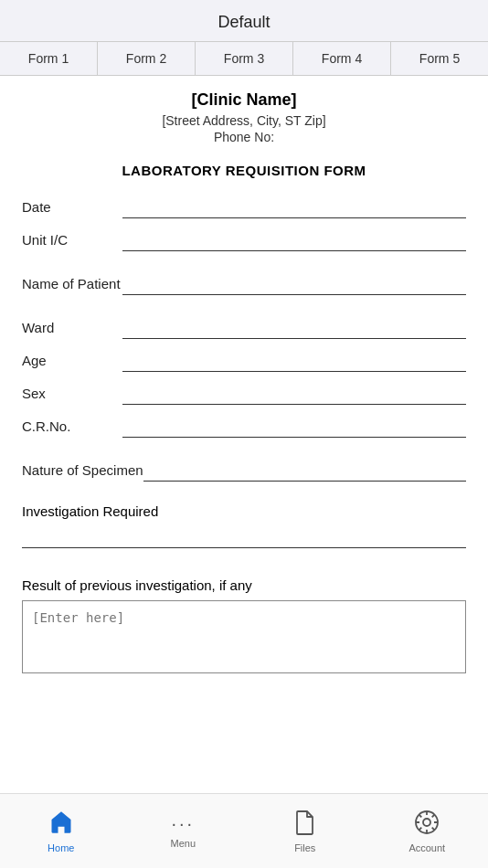 The height and width of the screenshot is (868, 488). I want to click on clinic-address: [Street Address, City, ST Zip], so click(244, 121).